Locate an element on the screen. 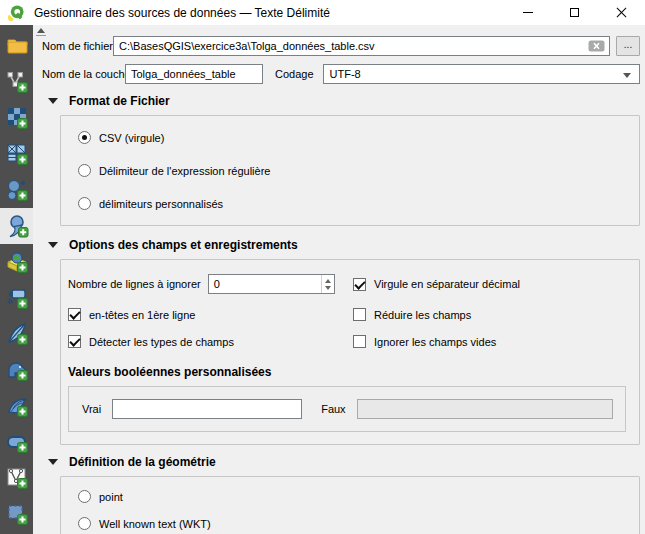 Image resolution: width=645 pixels, height=534 pixels. minimize-icon is located at coordinates (528, 12).